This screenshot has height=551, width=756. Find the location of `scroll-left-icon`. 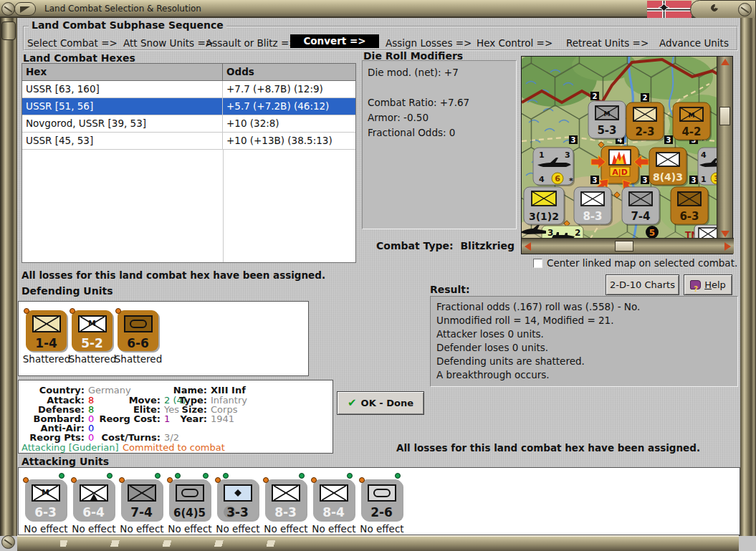

scroll-left-icon is located at coordinates (527, 246).